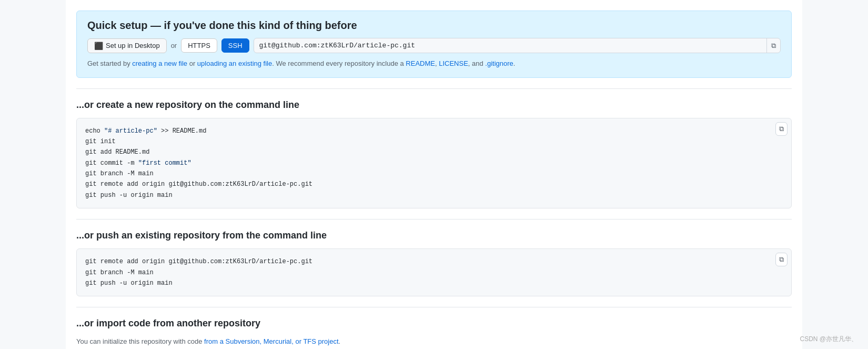 Image resolution: width=868 pixels, height=349 pixels. Describe the element at coordinates (174, 45) in the screenshot. I see `or-text-1: or` at that location.